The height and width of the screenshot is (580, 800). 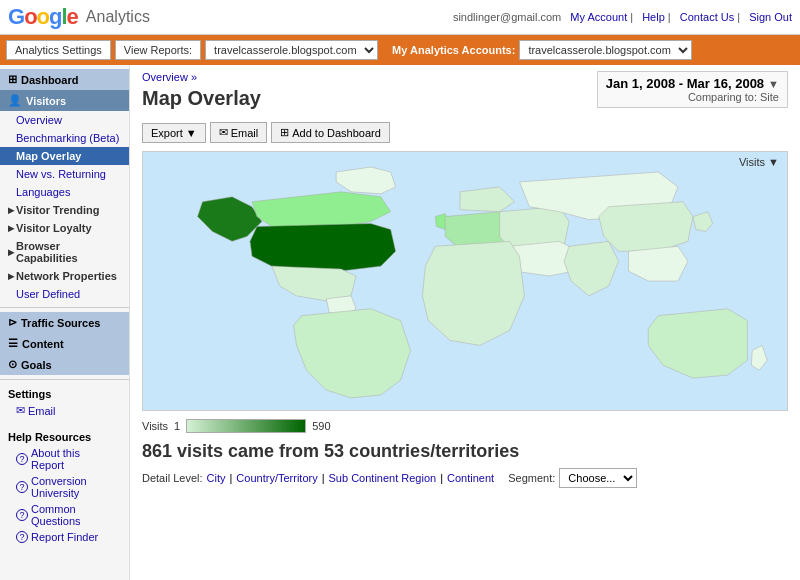 I want to click on sign-out-link: Sign Out, so click(x=770, y=17).